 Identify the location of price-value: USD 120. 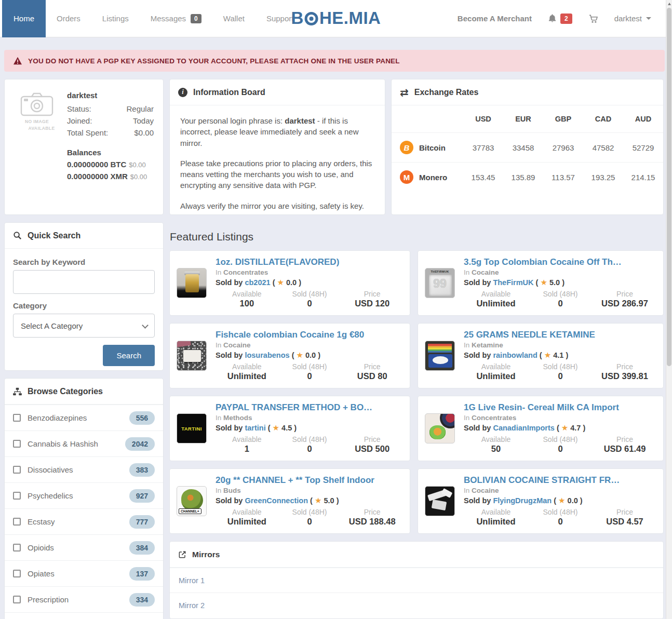
(372, 303).